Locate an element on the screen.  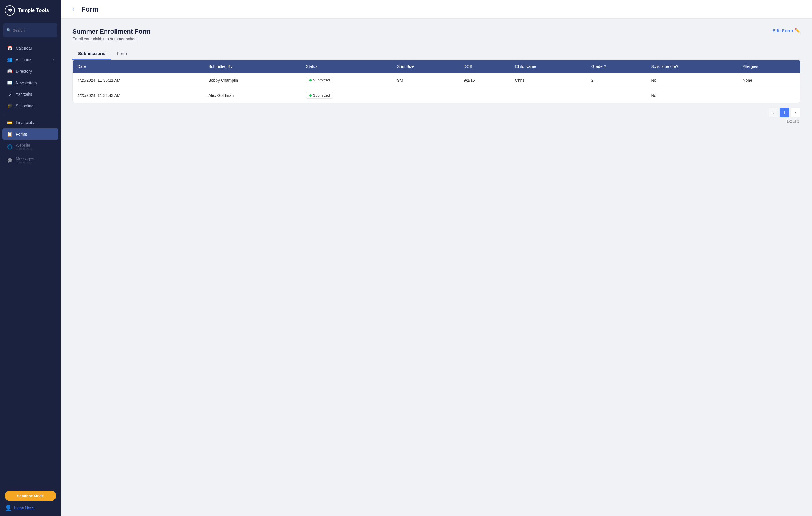
cell-dob is located at coordinates (485, 95).